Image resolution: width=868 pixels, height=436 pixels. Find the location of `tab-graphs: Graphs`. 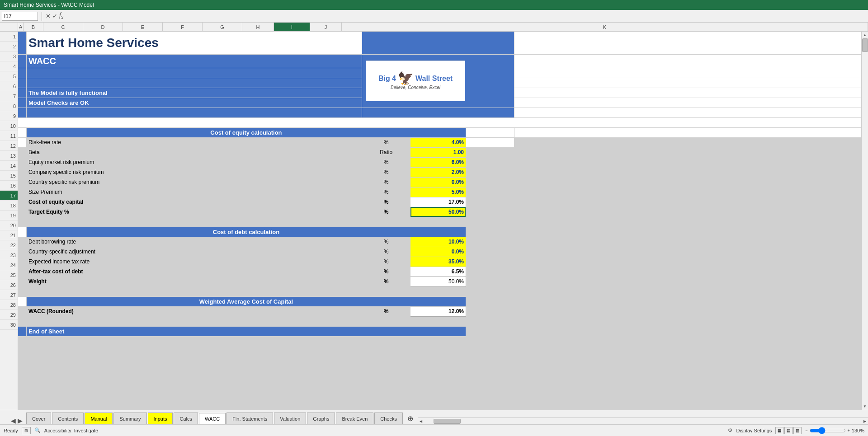

tab-graphs: Graphs is located at coordinates (321, 418).